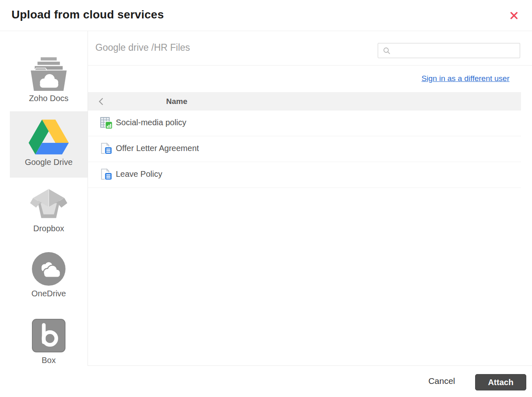 Image resolution: width=532 pixels, height=397 pixels. What do you see at coordinates (266, 16) in the screenshot?
I see `dialog-header: Upload from cloud services` at bounding box center [266, 16].